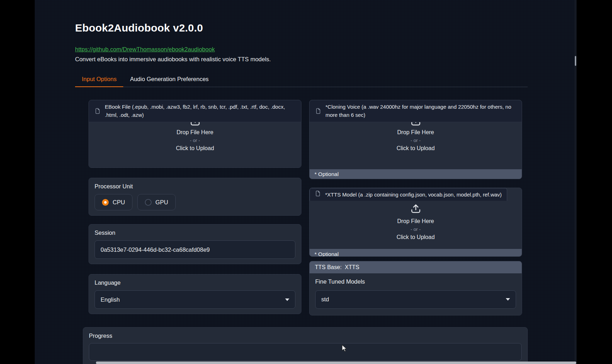 The image size is (612, 364). I want to click on radio-cpu: CPU, so click(113, 202).